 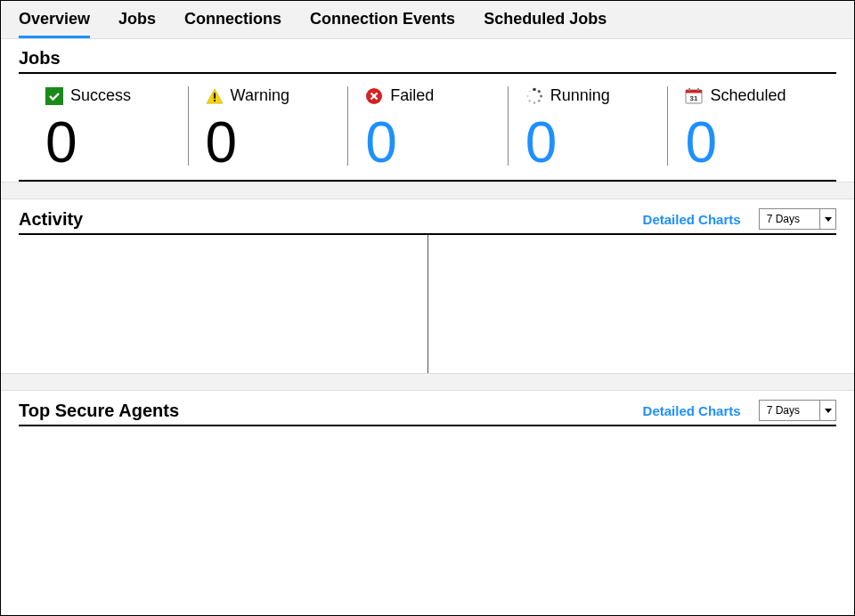 What do you see at coordinates (108, 128) in the screenshot?
I see `status-success: Success 0` at bounding box center [108, 128].